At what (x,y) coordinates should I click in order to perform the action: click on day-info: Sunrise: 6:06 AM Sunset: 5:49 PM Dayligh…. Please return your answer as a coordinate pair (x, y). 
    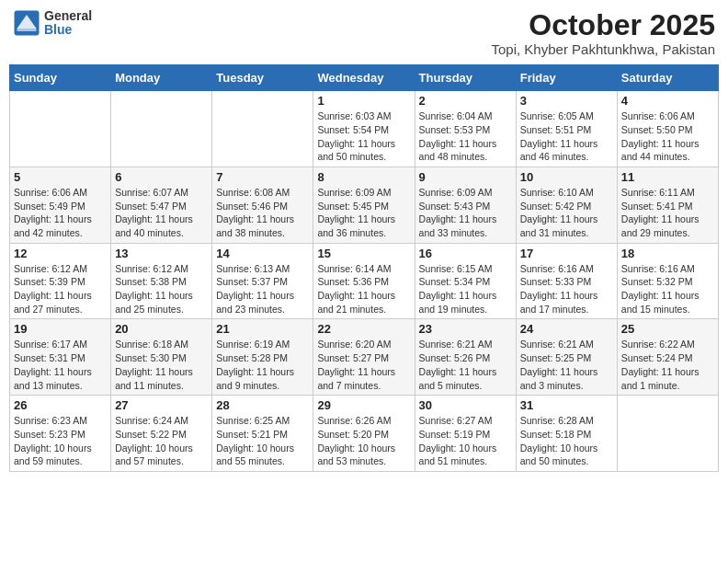
    Looking at the image, I should click on (61, 213).